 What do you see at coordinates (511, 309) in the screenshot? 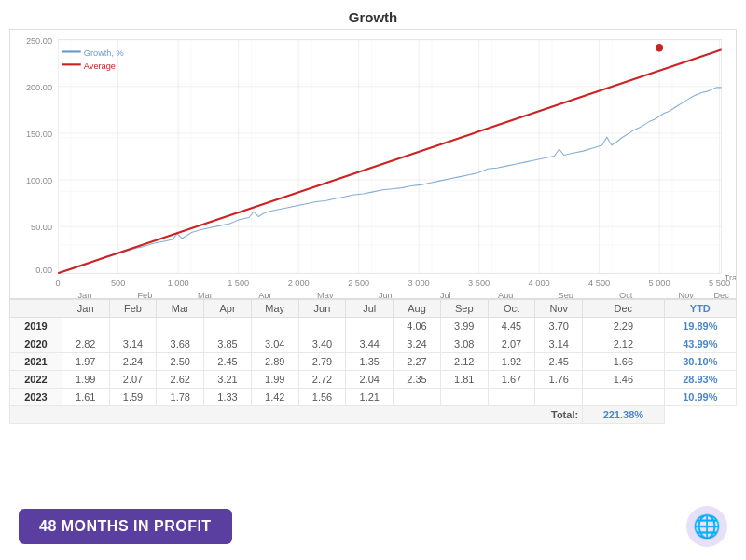
I see `oct-header: Oct` at bounding box center [511, 309].